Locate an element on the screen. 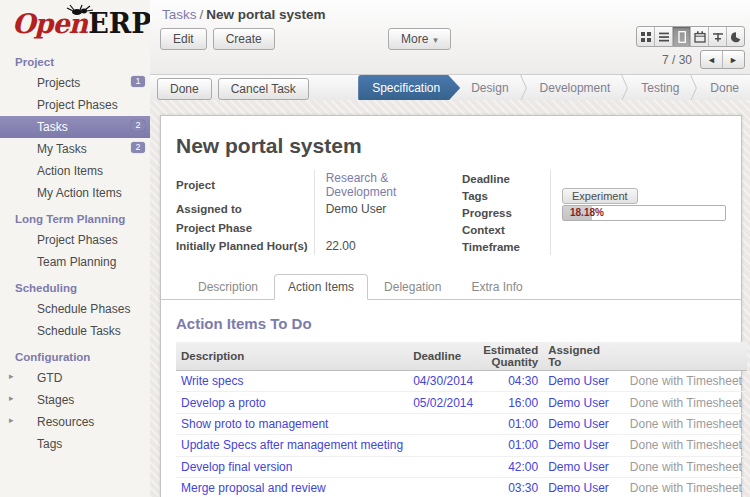 The image size is (750, 497). more-button: More▾ is located at coordinates (420, 39).